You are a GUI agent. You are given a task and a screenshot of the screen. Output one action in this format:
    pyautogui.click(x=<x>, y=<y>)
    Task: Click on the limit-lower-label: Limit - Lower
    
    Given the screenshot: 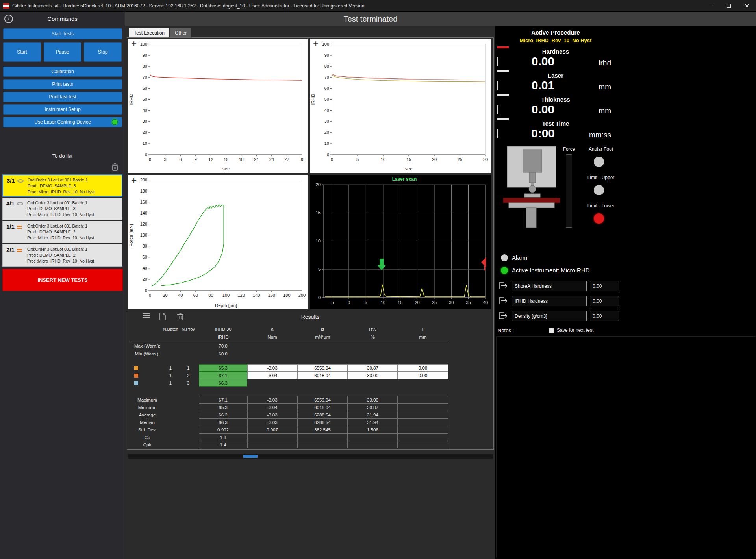 What is the action you would take?
    pyautogui.click(x=601, y=206)
    